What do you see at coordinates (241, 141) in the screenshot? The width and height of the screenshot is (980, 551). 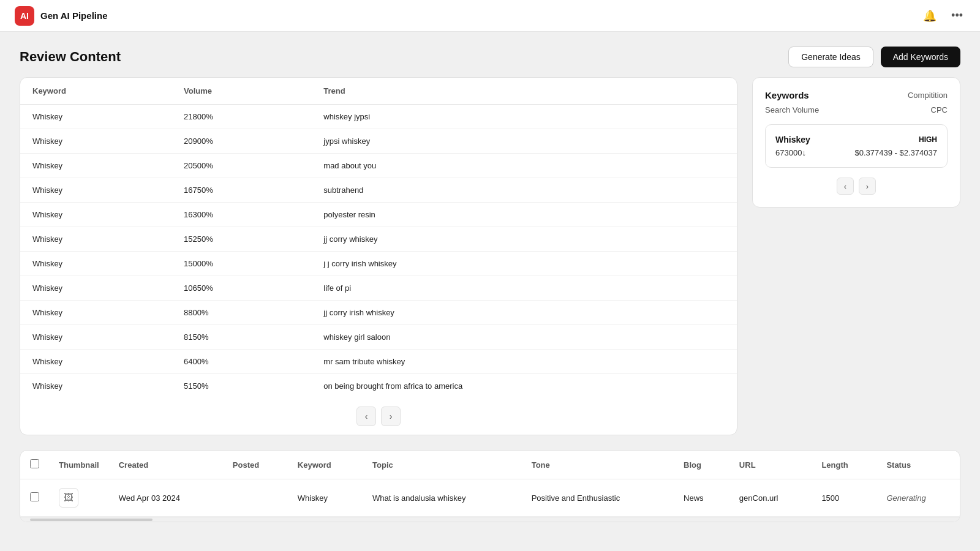 I see `cell-volume: 20900%` at bounding box center [241, 141].